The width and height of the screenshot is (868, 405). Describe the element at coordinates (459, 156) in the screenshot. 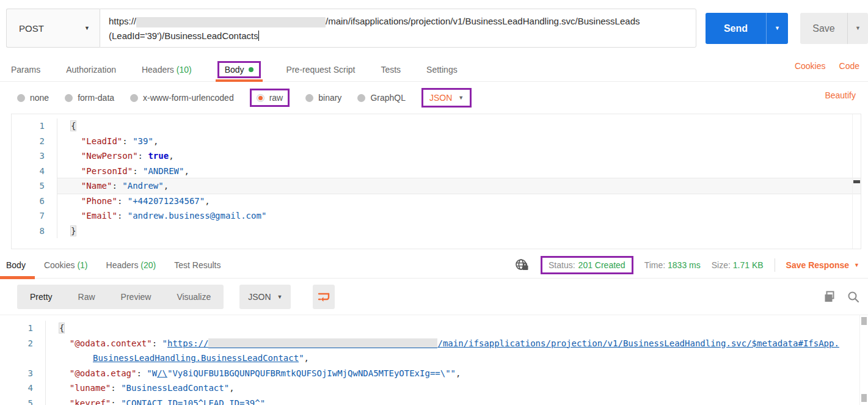

I see `code-content: "NewPerson": true,` at that location.